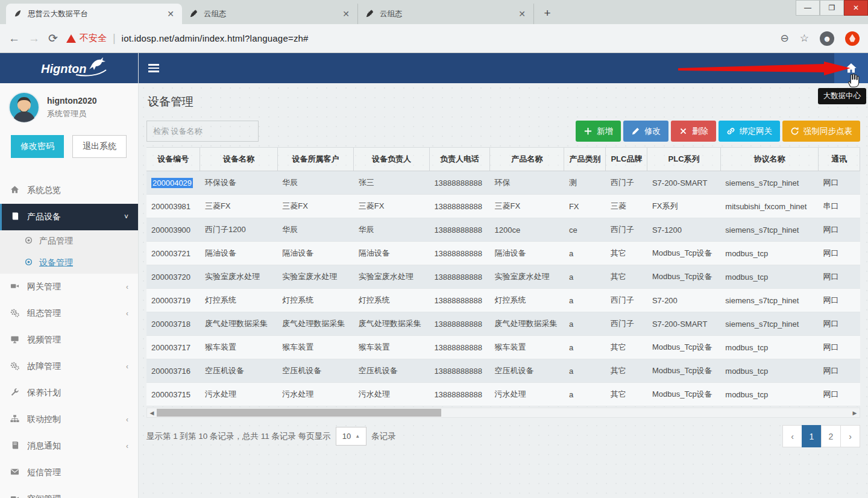 Image resolution: width=868 pixels, height=498 pixels. I want to click on table-row: 200003721隔油设备隔油设备隔油设备13888888888隔油设备a其它M…, so click(503, 253).